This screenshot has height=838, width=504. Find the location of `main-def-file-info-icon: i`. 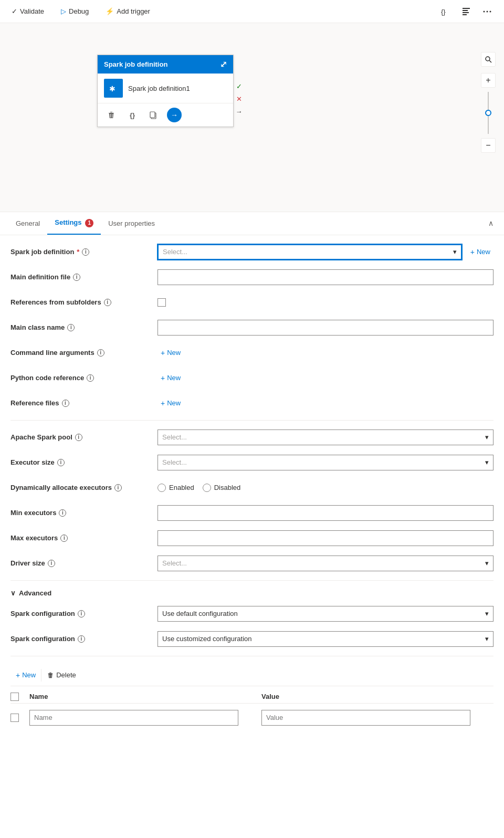

main-def-file-info-icon: i is located at coordinates (77, 277).